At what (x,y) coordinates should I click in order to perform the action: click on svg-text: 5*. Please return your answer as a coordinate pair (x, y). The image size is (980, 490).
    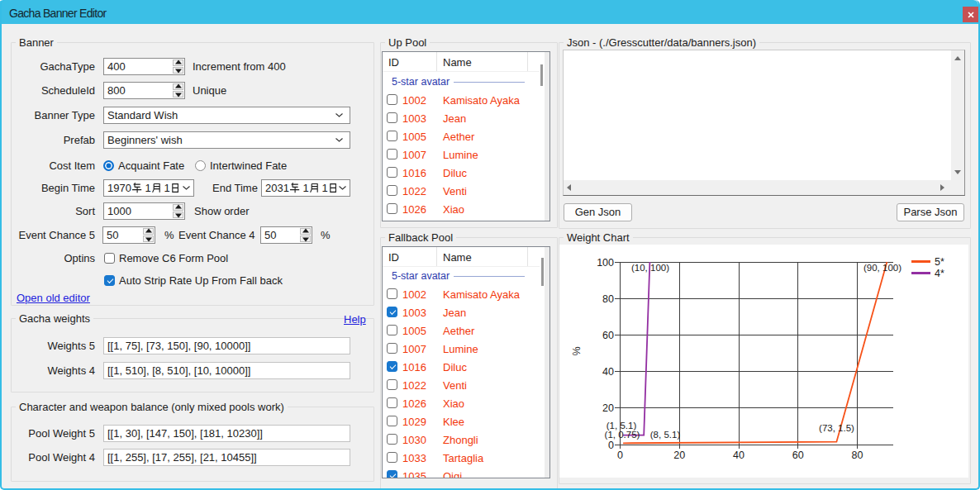
    Looking at the image, I should click on (940, 262).